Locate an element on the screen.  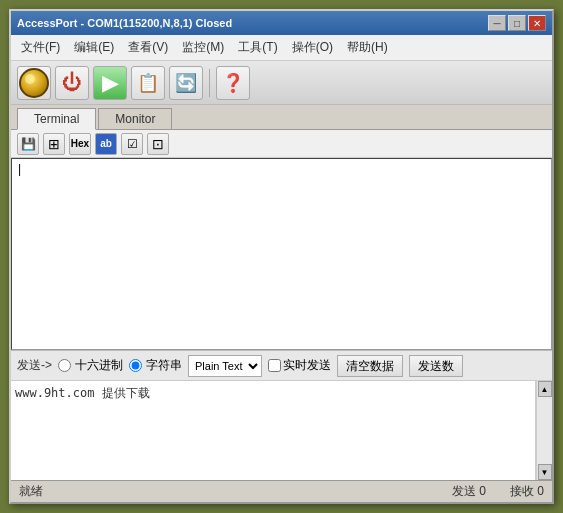
menu-bar: 文件(F) 编辑(E) 查看(V) 监控(M) 工具(T) 操作(O) 帮助(H… is located at coordinates (282, 48).